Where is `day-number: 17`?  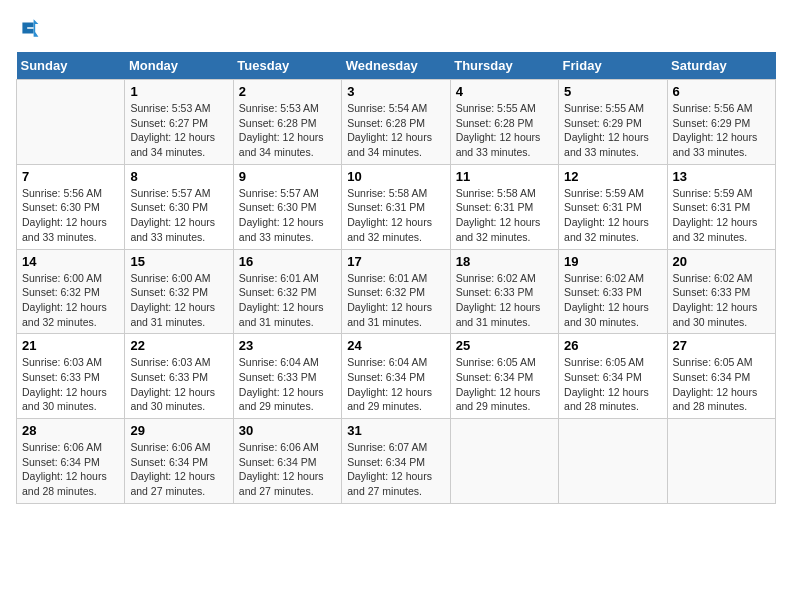 day-number: 17 is located at coordinates (396, 262).